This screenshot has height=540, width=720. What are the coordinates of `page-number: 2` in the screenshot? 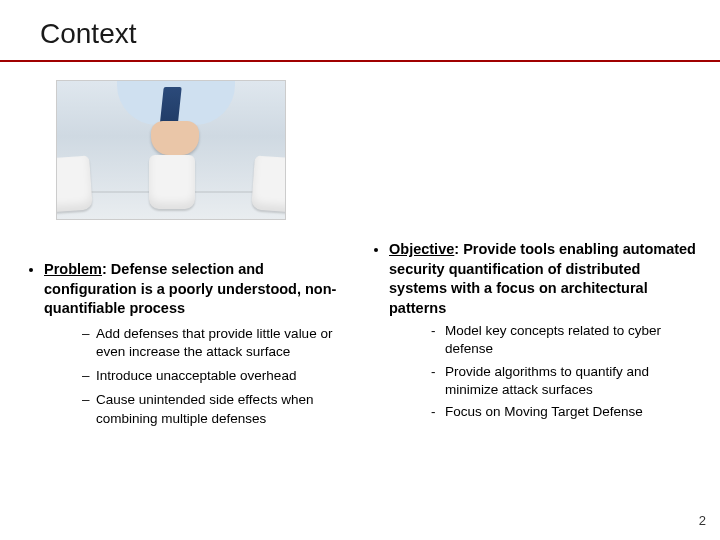 It's located at (702, 520).